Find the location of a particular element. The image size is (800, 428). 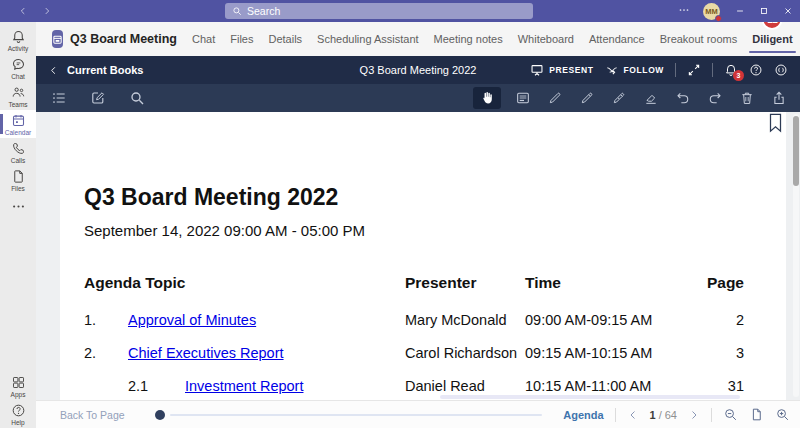

zoom-in-button is located at coordinates (782, 414).